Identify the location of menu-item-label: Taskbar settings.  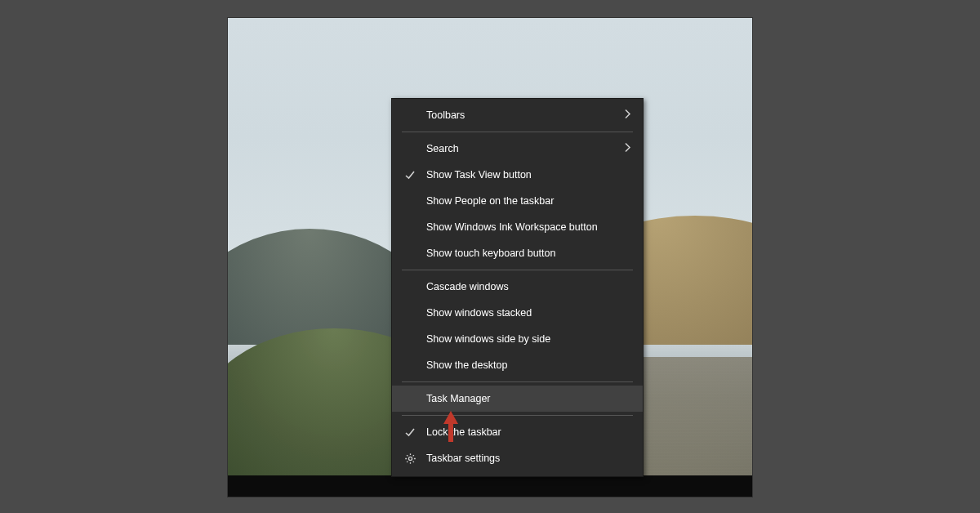
(463, 458).